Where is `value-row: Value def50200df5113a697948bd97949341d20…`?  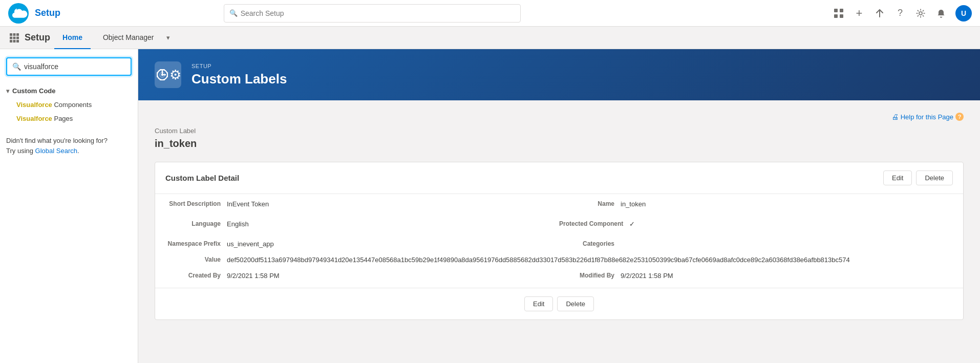 value-row: Value def50200df5113a697948bd97949341d20… is located at coordinates (559, 260).